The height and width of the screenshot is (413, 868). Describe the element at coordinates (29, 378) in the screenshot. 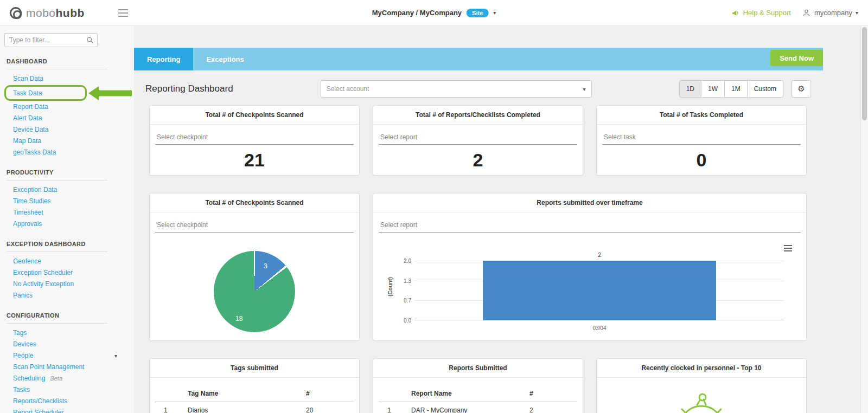

I see `sidebar-item-scheduling-label: Scheduling` at that location.